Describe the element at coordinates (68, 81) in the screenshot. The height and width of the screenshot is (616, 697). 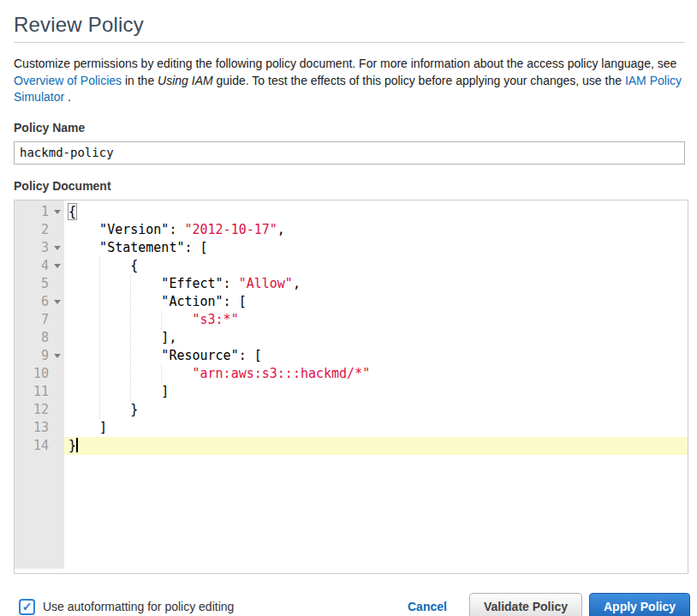
I see `description-link: Overview of Policies` at that location.